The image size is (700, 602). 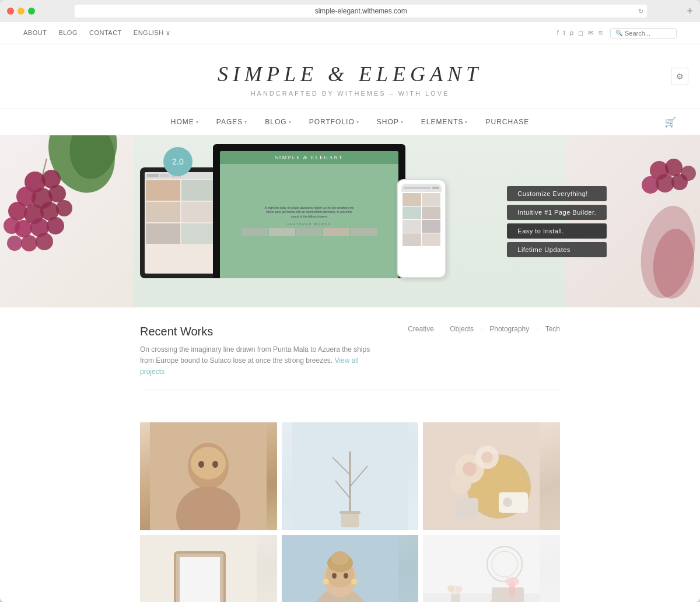 I want to click on new-tab-button: +, so click(x=690, y=12).